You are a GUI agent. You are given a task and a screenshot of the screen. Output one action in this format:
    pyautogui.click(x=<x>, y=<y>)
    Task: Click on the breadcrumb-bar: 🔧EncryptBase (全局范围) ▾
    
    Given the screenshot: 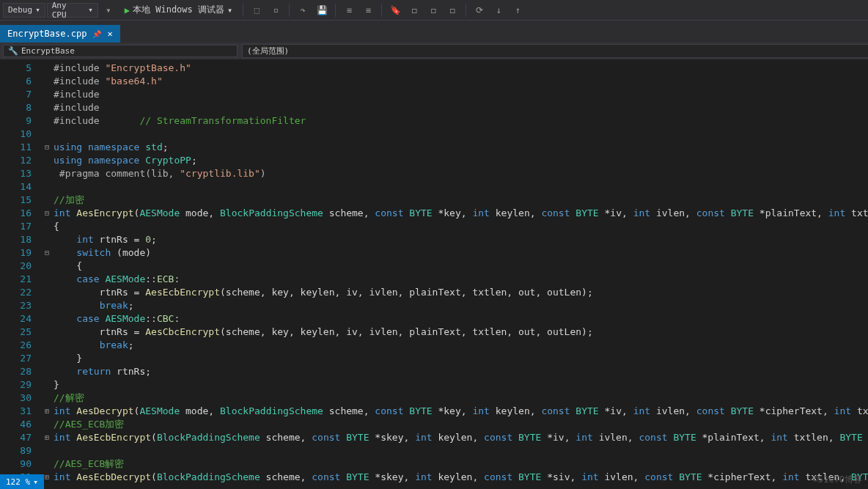 What is the action you would take?
    pyautogui.click(x=434, y=51)
    